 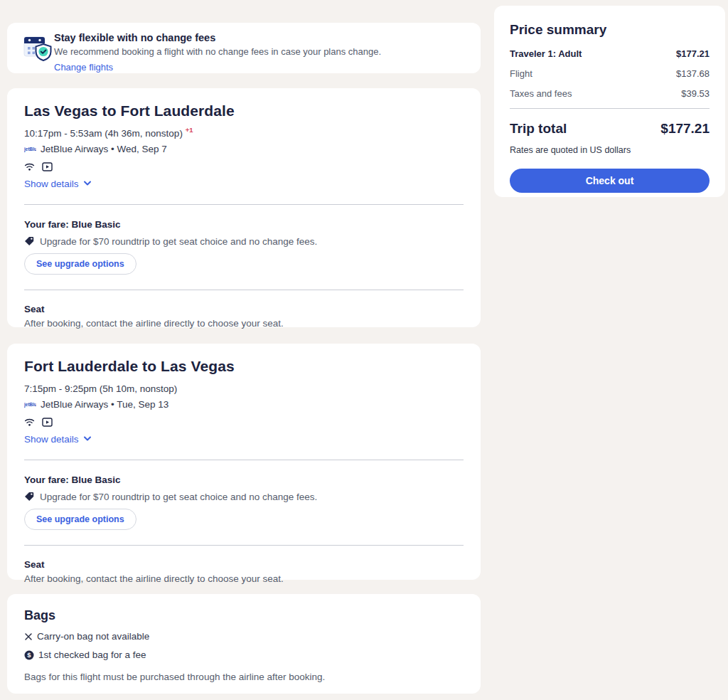 What do you see at coordinates (84, 67) in the screenshot?
I see `change-flights-link: Change flights` at bounding box center [84, 67].